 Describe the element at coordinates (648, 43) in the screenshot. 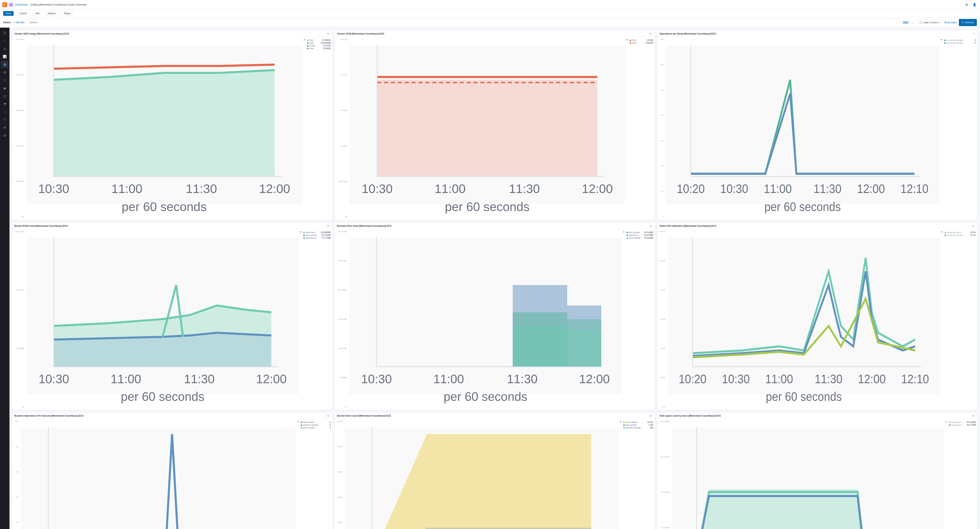

I see `legend-value-used-ram: 3.691GB` at that location.